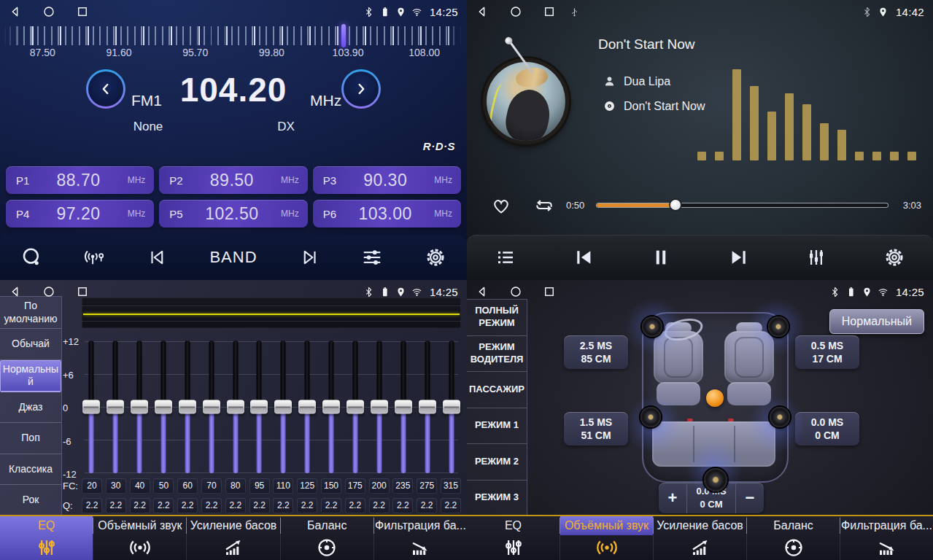  I want to click on seek-down-button, so click(106, 89).